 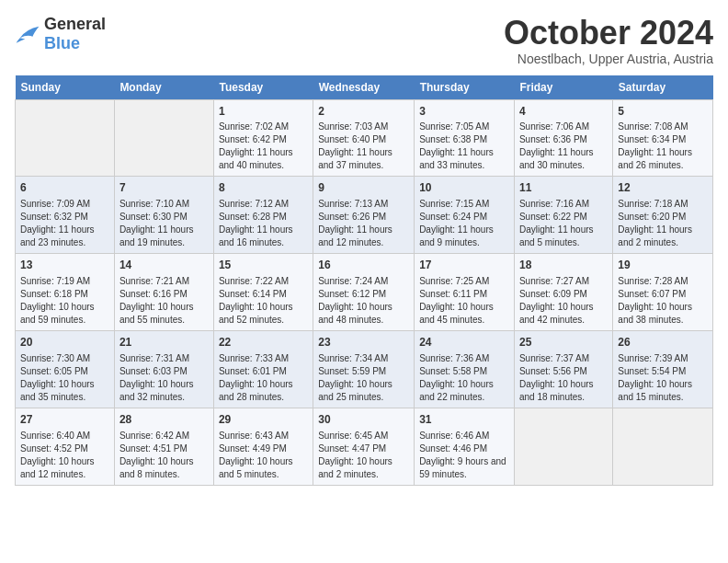 I want to click on cell-content: Sunrise: 6:42 AM Sunset: 4:51 PM Dayligh…, so click(x=164, y=455).